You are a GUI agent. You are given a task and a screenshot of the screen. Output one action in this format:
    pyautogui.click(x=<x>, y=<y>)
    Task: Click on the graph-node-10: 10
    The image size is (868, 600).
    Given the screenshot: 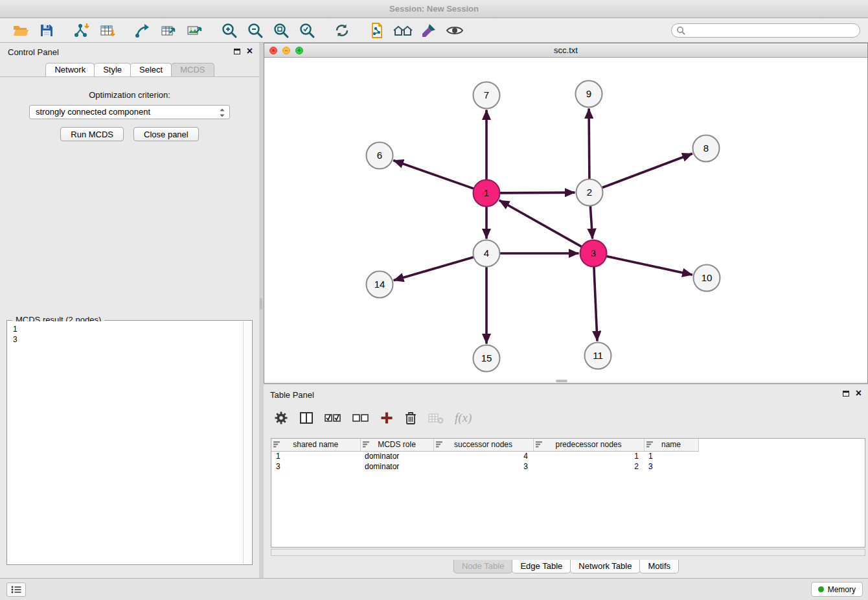 What is the action you would take?
    pyautogui.click(x=707, y=279)
    